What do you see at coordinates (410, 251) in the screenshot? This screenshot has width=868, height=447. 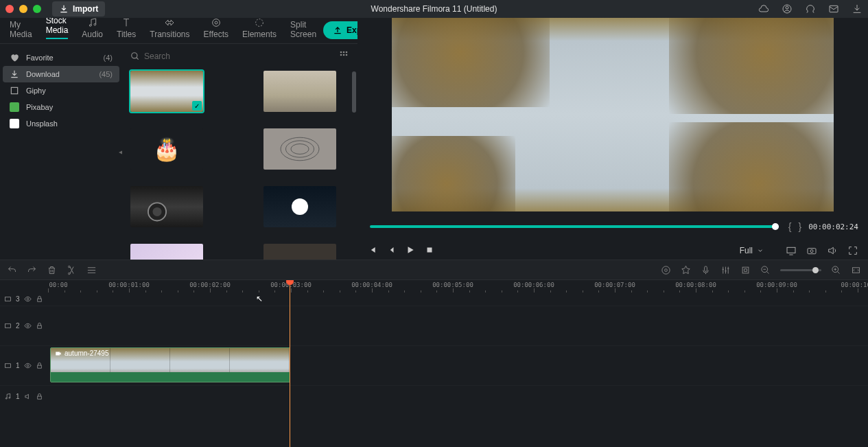 I see `play-button` at bounding box center [410, 251].